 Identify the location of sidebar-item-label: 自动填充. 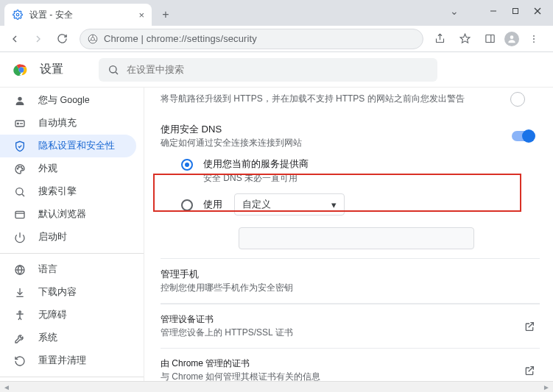
(57, 124).